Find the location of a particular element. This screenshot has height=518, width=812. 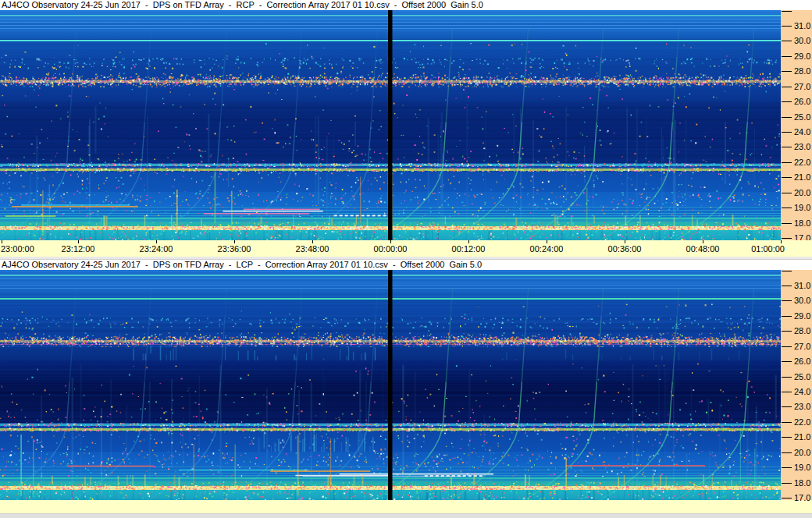

rcp-title-bar: AJ4CO Observatory 24-25 Jun 2017 - DPS o… is located at coordinates (406, 5).